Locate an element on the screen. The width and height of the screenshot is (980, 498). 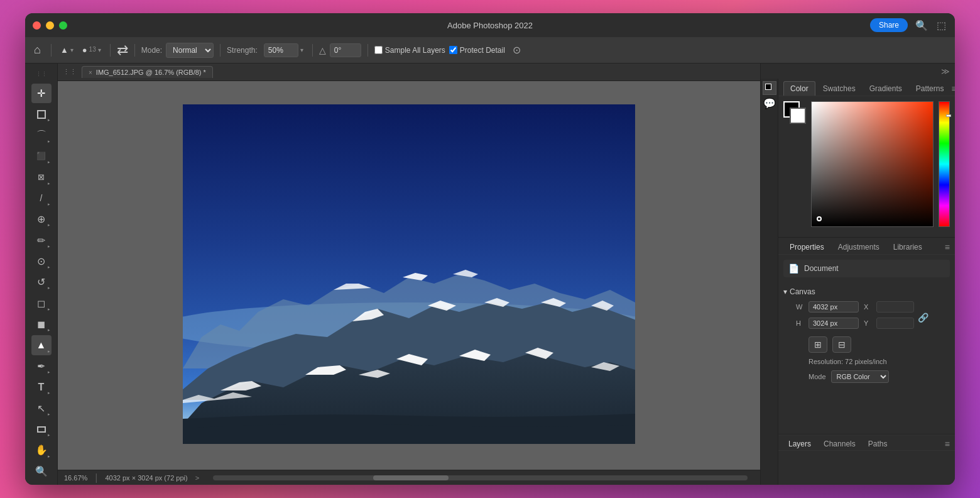
minimize-button is located at coordinates (50, 25).